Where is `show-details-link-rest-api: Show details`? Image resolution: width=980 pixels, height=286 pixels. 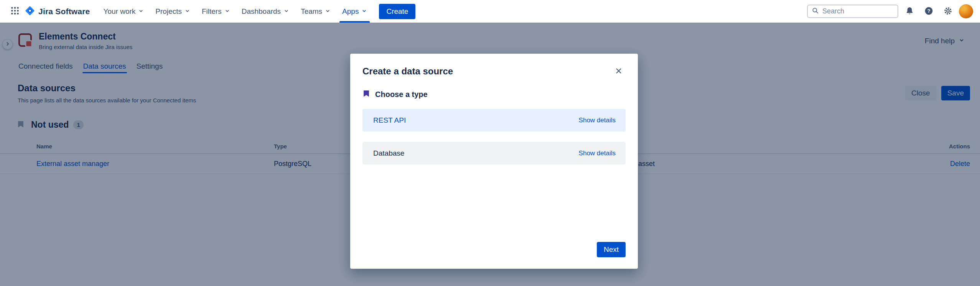
show-details-link-rest-api: Show details is located at coordinates (597, 120).